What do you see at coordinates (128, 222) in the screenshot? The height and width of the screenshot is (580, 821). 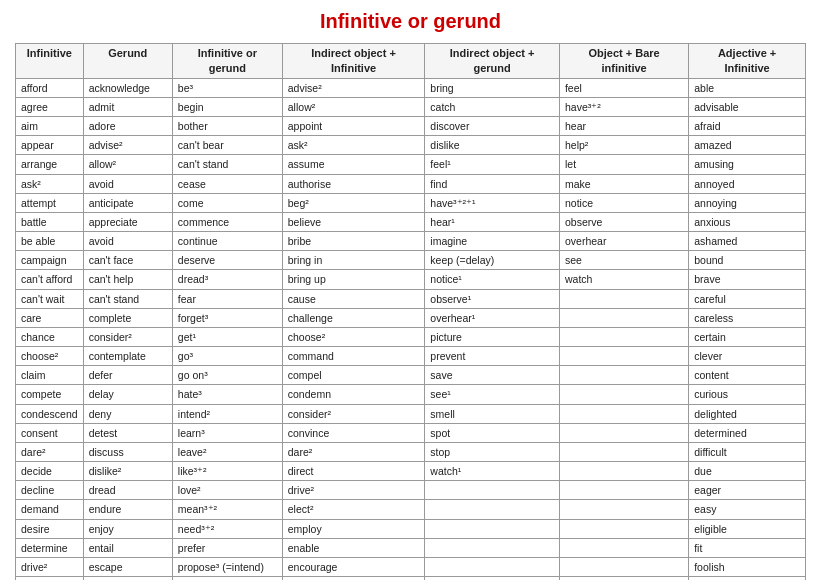 I see `table-cell: appreciate` at bounding box center [128, 222].